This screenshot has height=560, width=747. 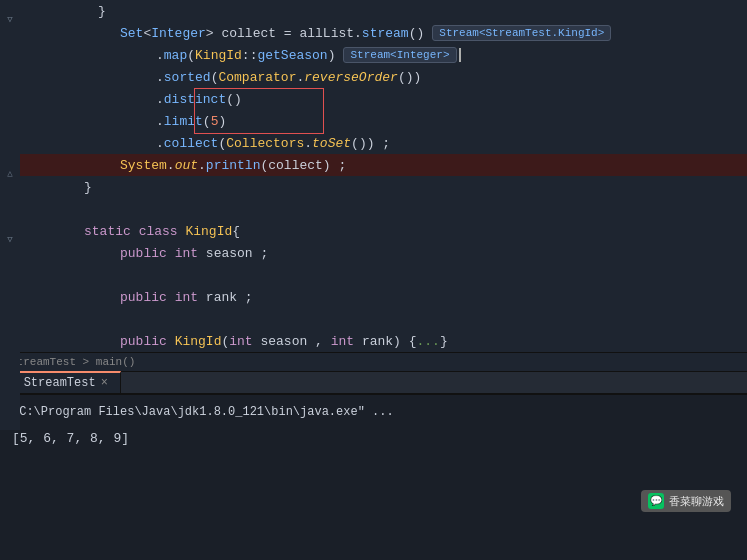 I want to click on code-line-16: public KingId(int season , int rank) {..…, so click(x=374, y=341).